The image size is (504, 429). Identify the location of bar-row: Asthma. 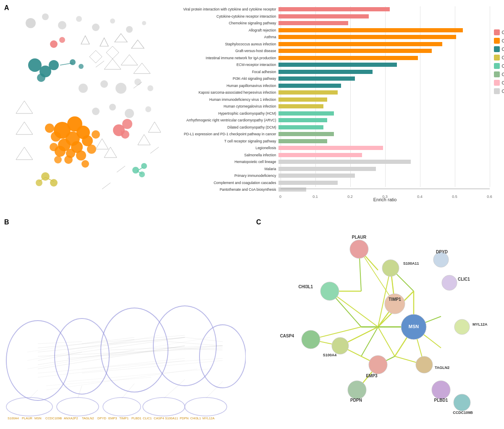
(328, 37).